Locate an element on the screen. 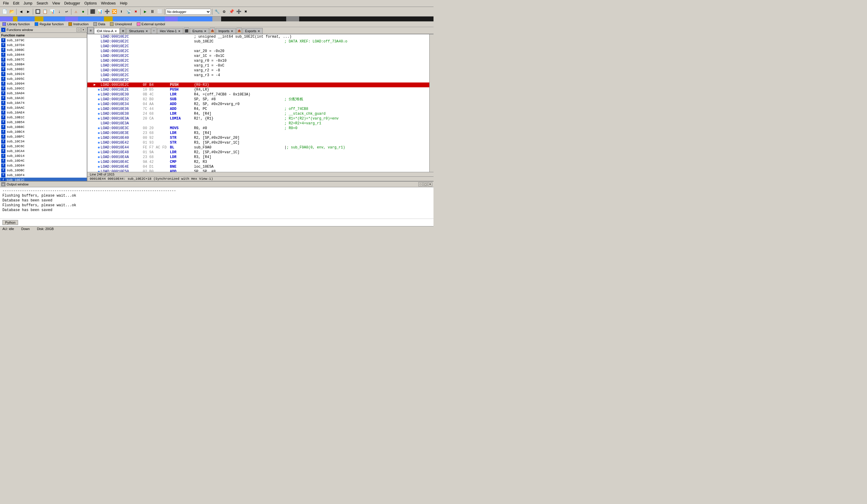 This screenshot has width=867, height=504. code-line: LOAD:00010E2E10 B5PUSH{R4,LR} is located at coordinates (258, 90).